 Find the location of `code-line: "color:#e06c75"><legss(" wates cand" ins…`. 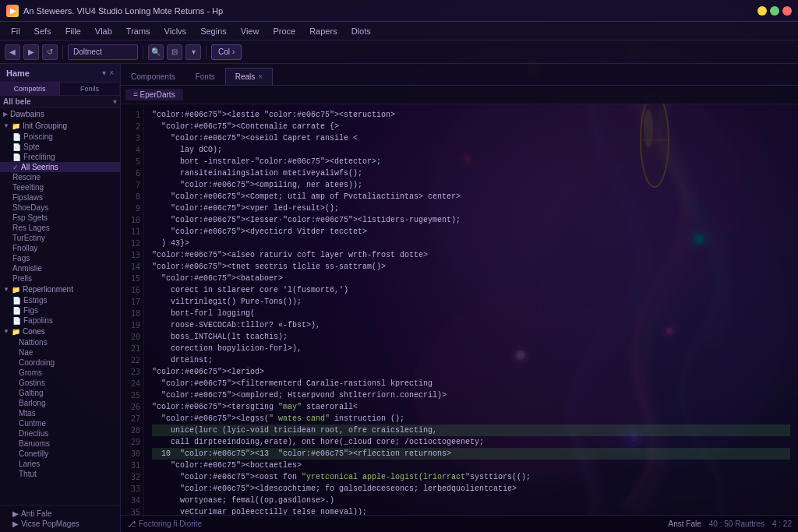

code-line: "color:#e06c75"><legss(" wates cand" ins… is located at coordinates (471, 419).